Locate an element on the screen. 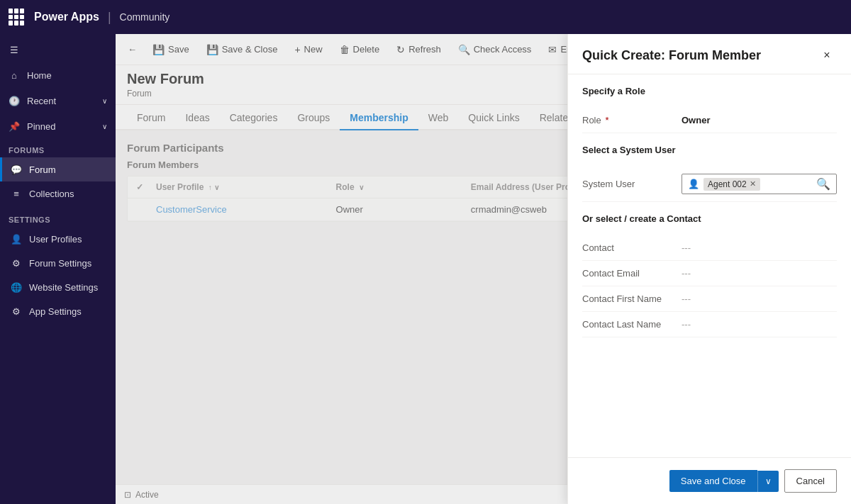  module-label: Community is located at coordinates (145, 17).